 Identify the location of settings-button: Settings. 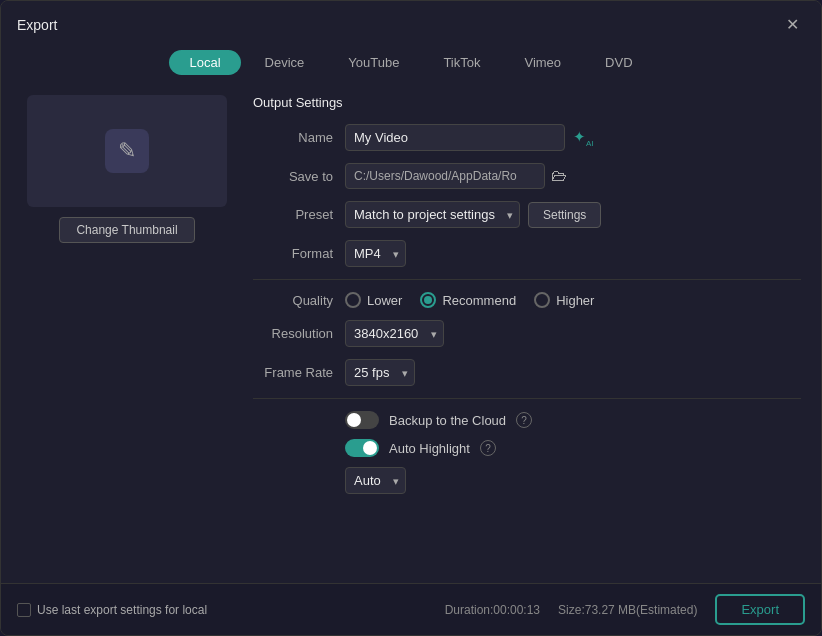
(564, 215).